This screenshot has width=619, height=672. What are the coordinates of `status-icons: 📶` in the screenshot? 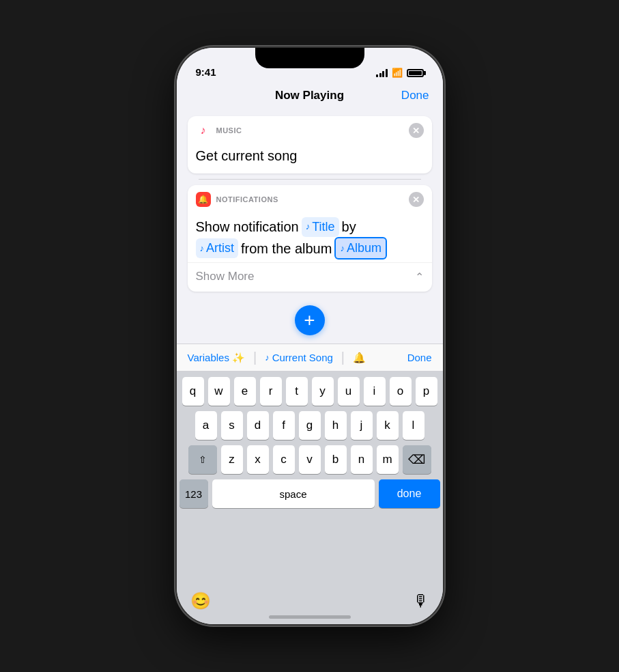 It's located at (400, 72).